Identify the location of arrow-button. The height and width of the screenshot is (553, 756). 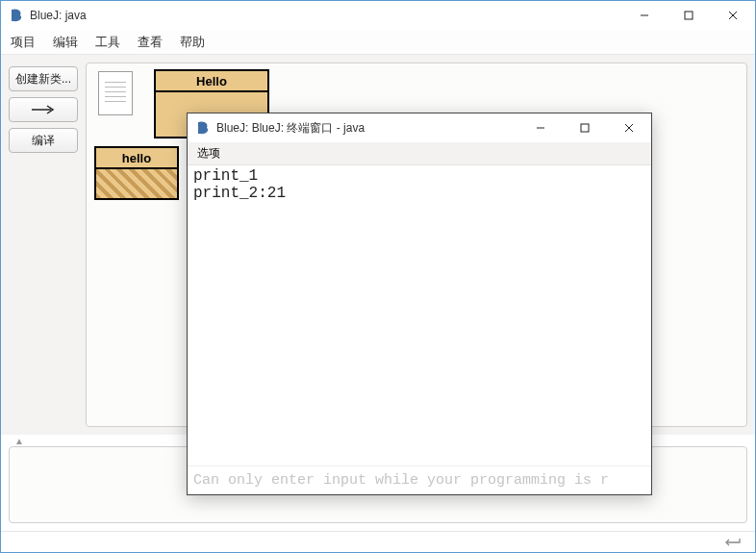
(43, 110).